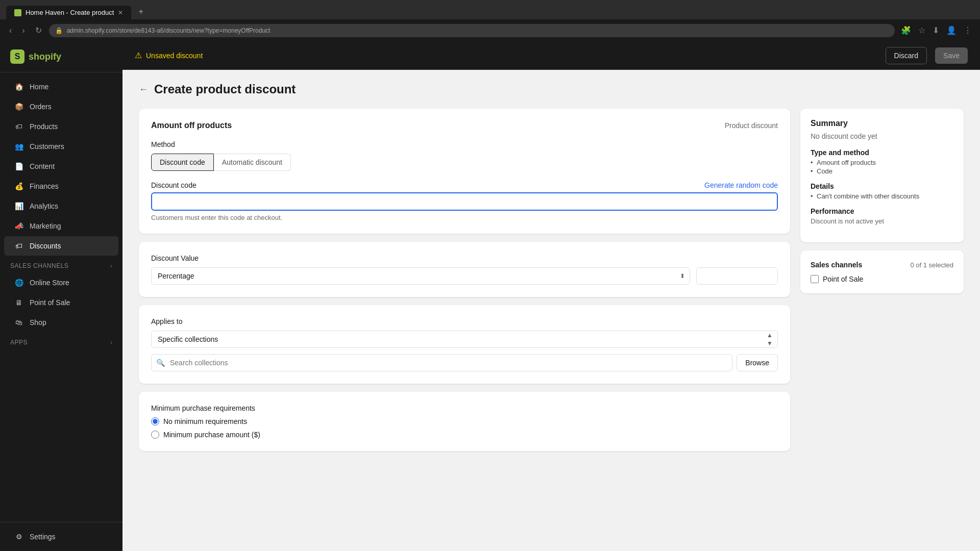  Describe the element at coordinates (59, 31) in the screenshot. I see `lock-icon: 🔒` at that location.